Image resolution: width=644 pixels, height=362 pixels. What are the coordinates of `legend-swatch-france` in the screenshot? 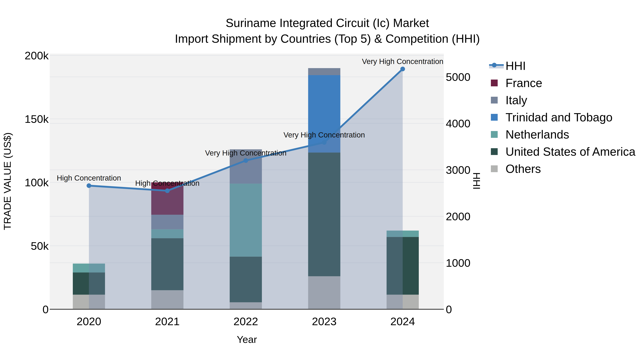 It's located at (494, 83).